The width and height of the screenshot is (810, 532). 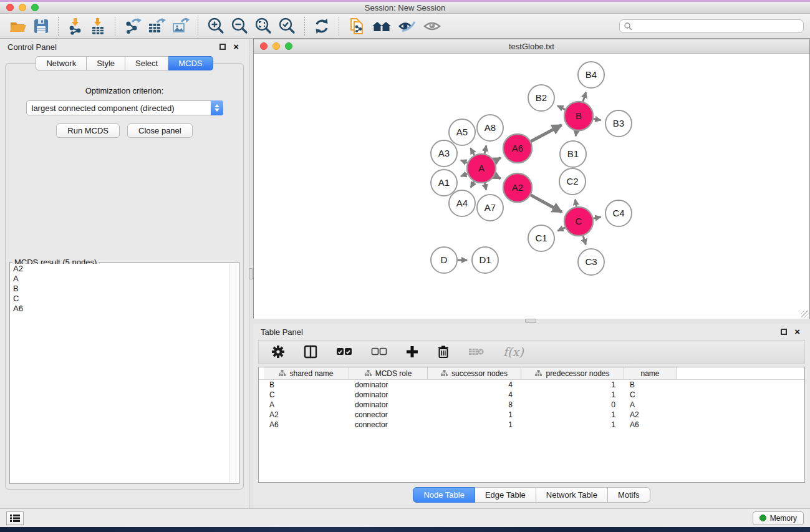 I want to click on result-item: B, so click(x=120, y=289).